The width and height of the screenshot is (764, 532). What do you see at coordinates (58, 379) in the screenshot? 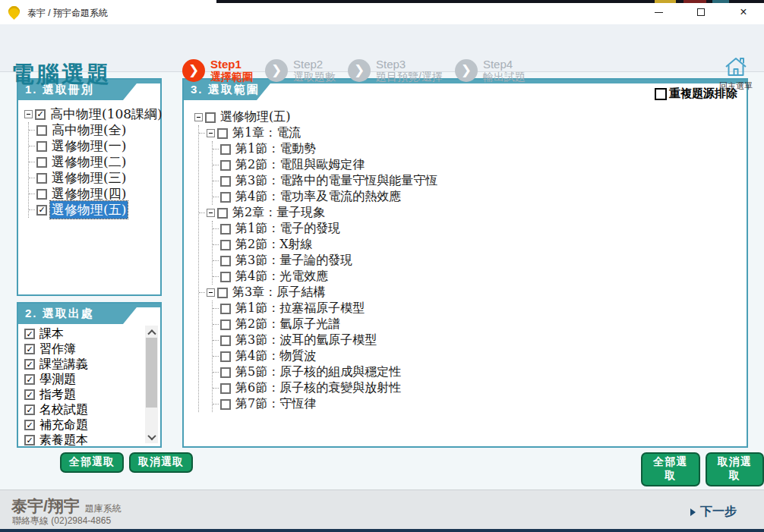
I see `tree-item-label: 學測題` at bounding box center [58, 379].